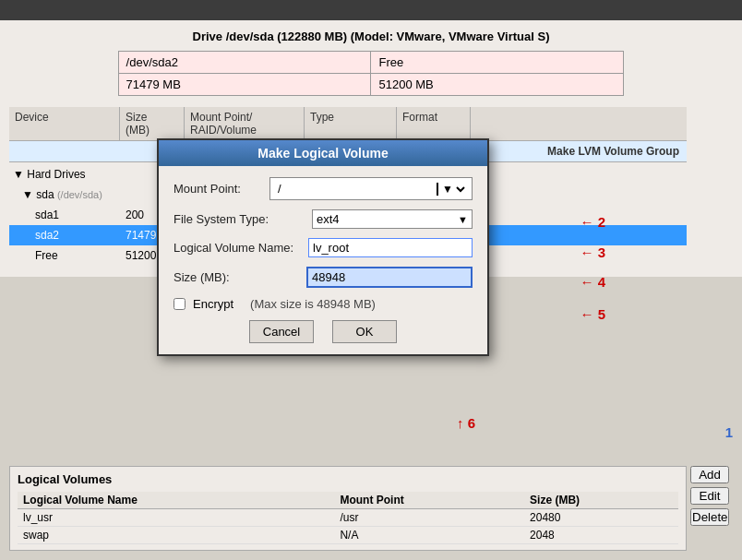 This screenshot has height=560, width=742. What do you see at coordinates (710, 474) in the screenshot?
I see `add-button: Add` at bounding box center [710, 474].